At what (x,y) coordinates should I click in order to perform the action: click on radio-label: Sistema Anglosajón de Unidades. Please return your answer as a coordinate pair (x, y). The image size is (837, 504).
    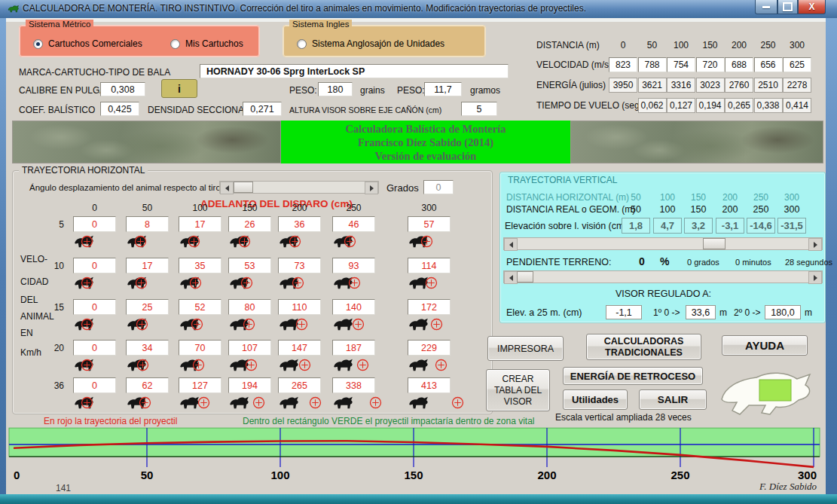
    Looking at the image, I should click on (378, 44).